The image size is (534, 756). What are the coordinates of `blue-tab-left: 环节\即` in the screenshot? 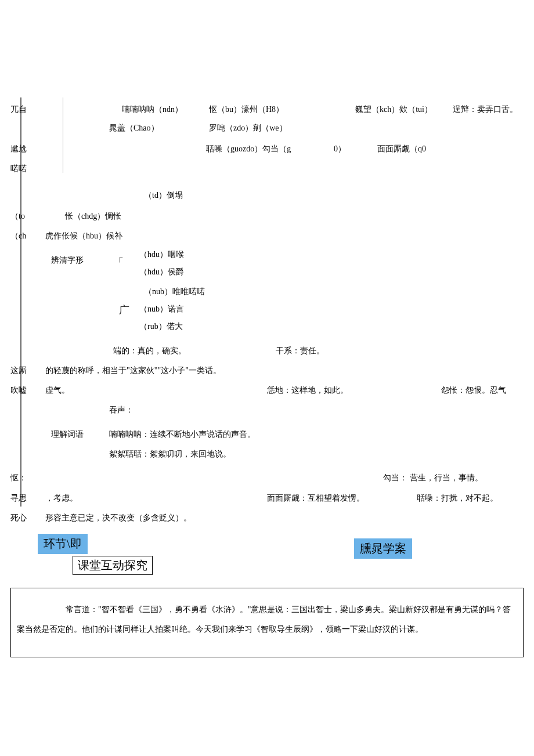 It's located at (63, 544).